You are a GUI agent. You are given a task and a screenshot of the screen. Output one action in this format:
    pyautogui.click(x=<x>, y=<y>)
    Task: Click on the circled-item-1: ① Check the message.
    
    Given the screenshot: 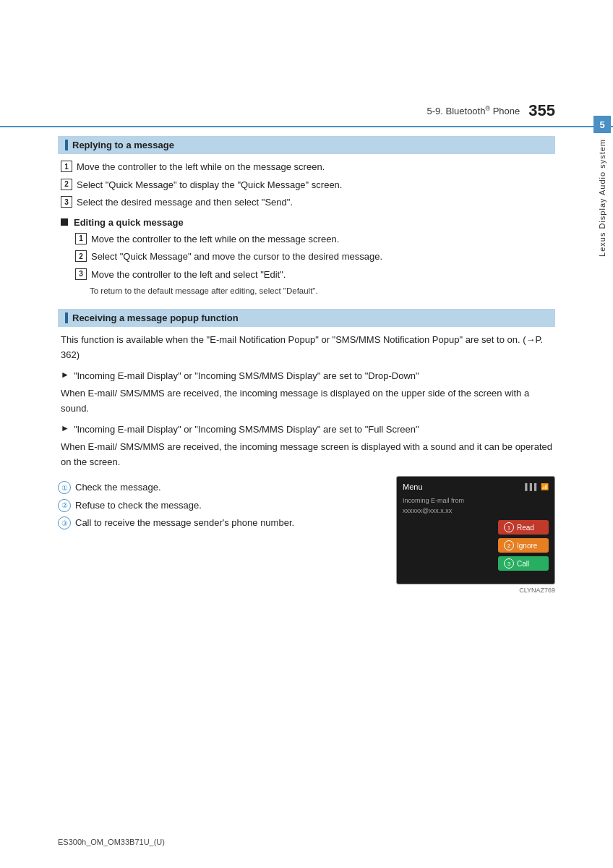 What is the action you would take?
    pyautogui.click(x=221, y=488)
    